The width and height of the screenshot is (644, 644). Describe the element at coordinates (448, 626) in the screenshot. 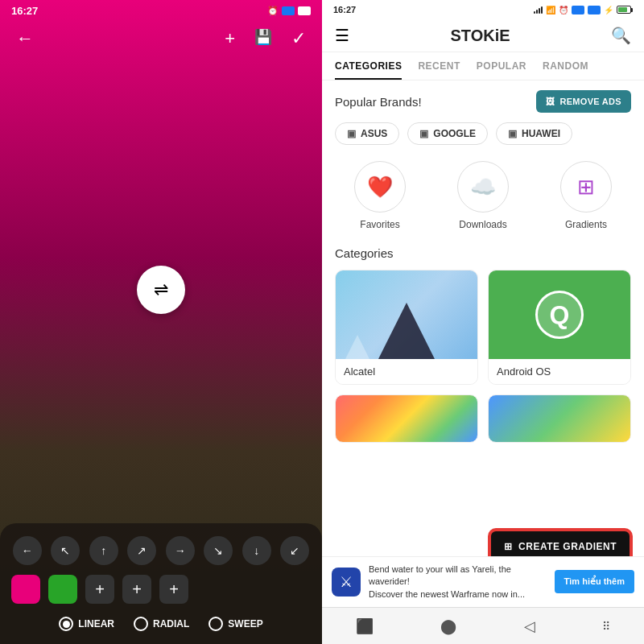

I see `nav-home-icon: ⬤` at that location.